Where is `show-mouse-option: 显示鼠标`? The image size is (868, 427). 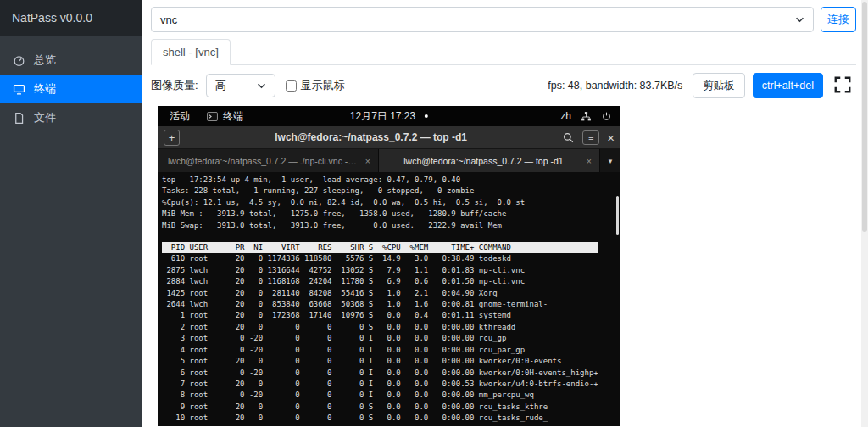 show-mouse-option: 显示鼠标 is located at coordinates (315, 86).